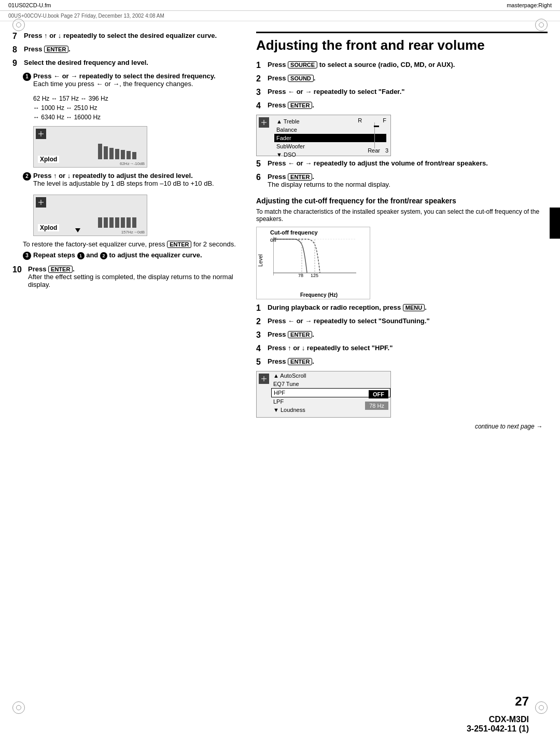 The height and width of the screenshot is (745, 560). I want to click on right-step-4-content: Press ENTER., so click(408, 105).